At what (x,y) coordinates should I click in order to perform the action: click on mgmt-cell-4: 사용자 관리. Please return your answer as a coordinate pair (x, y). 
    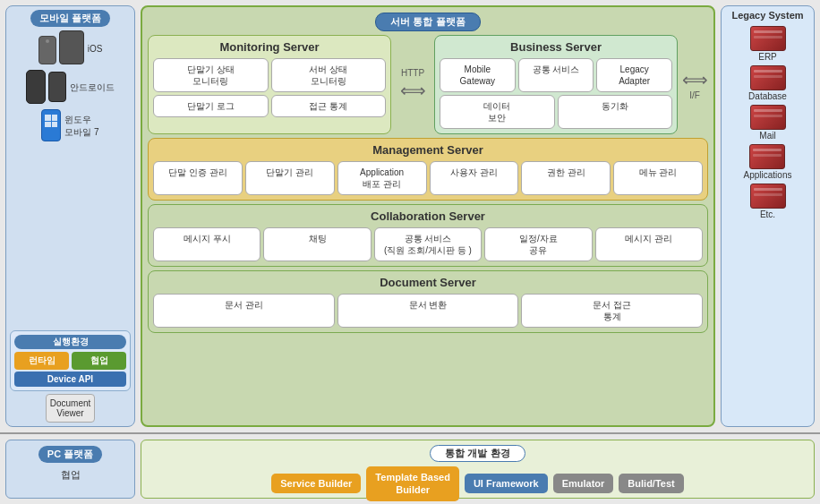
    Looking at the image, I should click on (474, 178).